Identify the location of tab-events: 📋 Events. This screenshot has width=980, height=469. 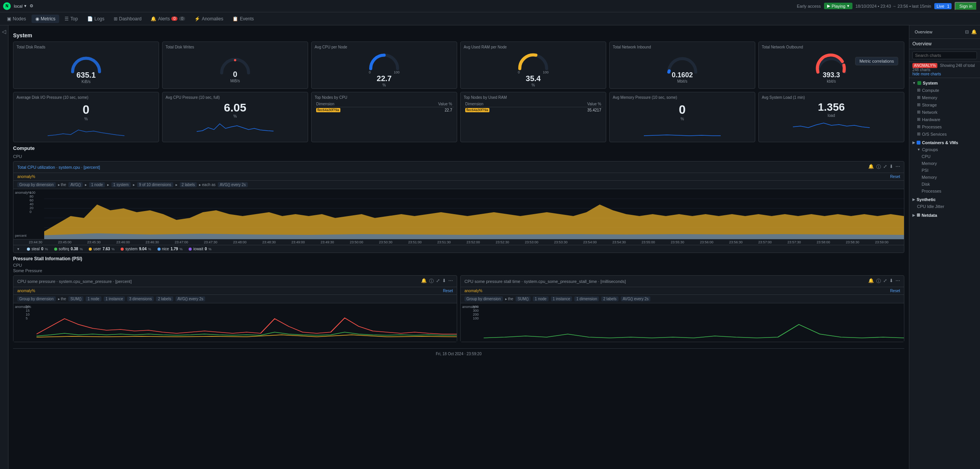
(243, 19).